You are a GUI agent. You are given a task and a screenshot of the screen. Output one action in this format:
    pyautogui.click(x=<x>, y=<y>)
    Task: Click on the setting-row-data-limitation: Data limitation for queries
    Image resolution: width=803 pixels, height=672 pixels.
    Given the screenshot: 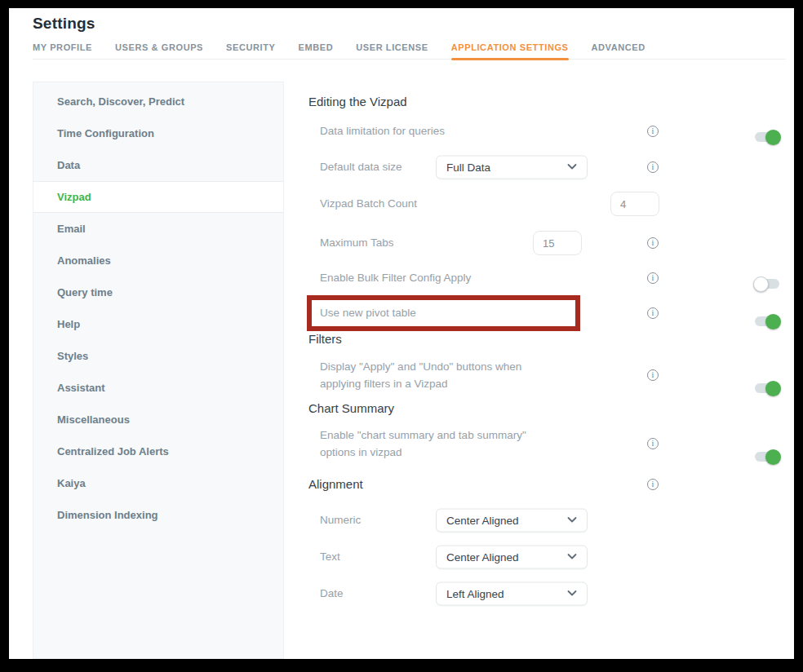 What is the action you would take?
    pyautogui.click(x=493, y=131)
    